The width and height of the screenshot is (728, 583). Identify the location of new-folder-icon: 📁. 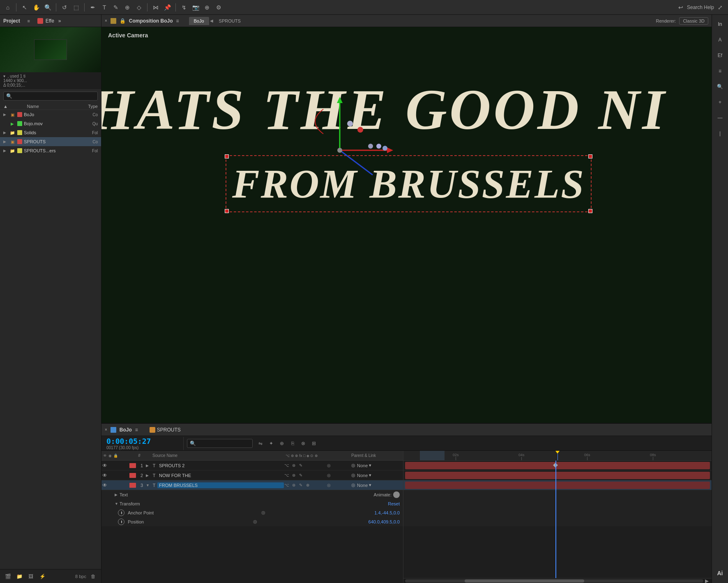
(19, 576).